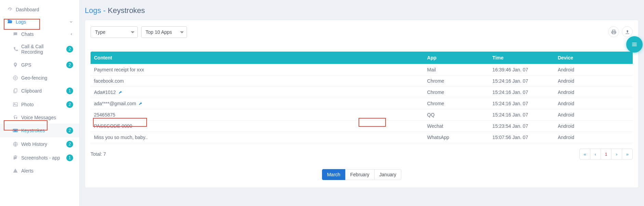 This screenshot has height=206, width=644. Describe the element at coordinates (40, 49) in the screenshot. I see `sidebar-item-calls: Call & Call Recording2` at that location.